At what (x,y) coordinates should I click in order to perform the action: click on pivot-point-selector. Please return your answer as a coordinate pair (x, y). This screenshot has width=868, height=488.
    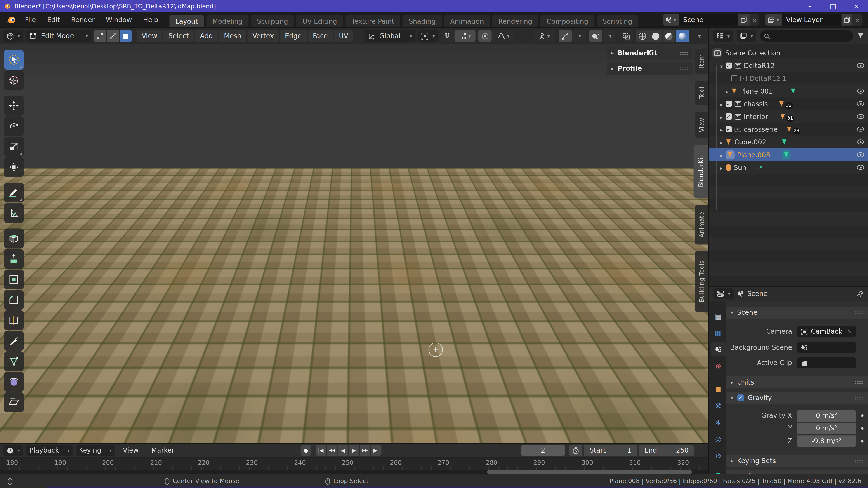
    Looking at the image, I should click on (428, 36).